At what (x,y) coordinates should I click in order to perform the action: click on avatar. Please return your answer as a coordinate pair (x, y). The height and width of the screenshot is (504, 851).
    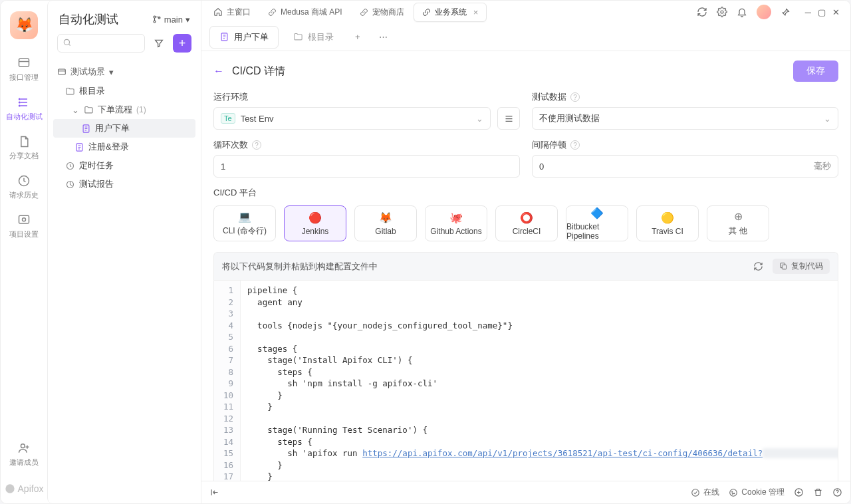
    Looking at the image, I should click on (764, 12).